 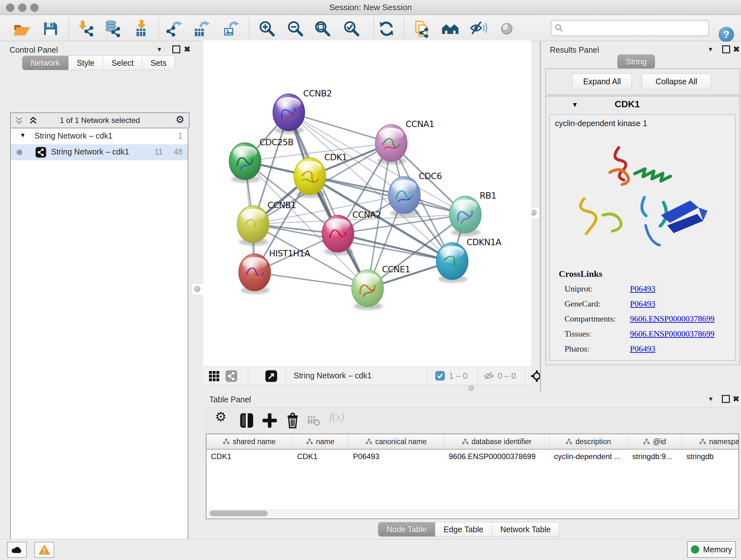 I want to click on tab-network: Network, so click(x=46, y=63).